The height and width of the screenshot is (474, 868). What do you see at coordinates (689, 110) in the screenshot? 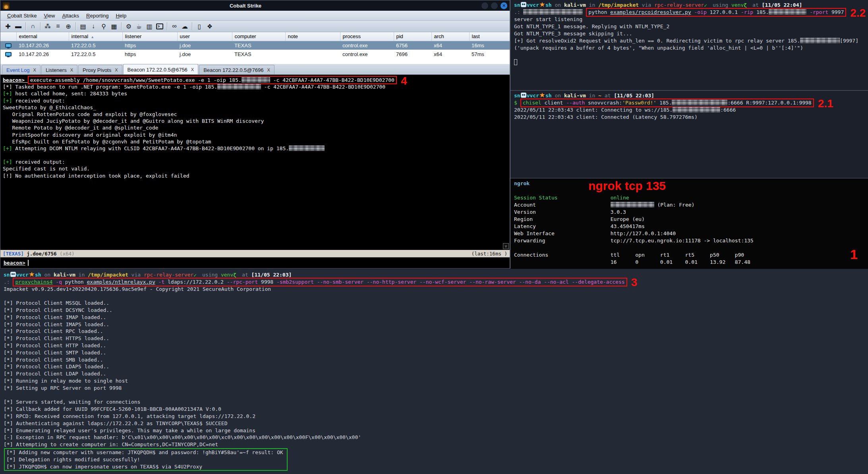
I see `terminal-line: 2022/05/11 22:03:43 client: Connecting t…` at bounding box center [689, 110].